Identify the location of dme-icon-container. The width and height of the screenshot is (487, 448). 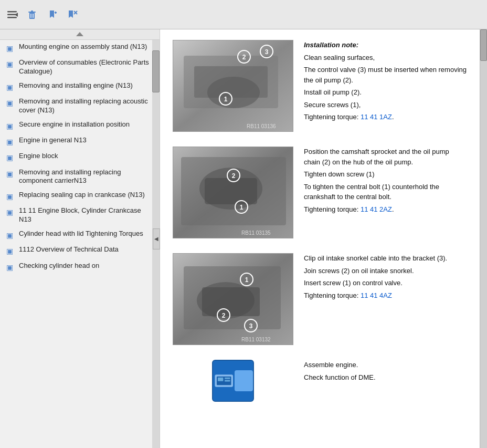
(233, 381).